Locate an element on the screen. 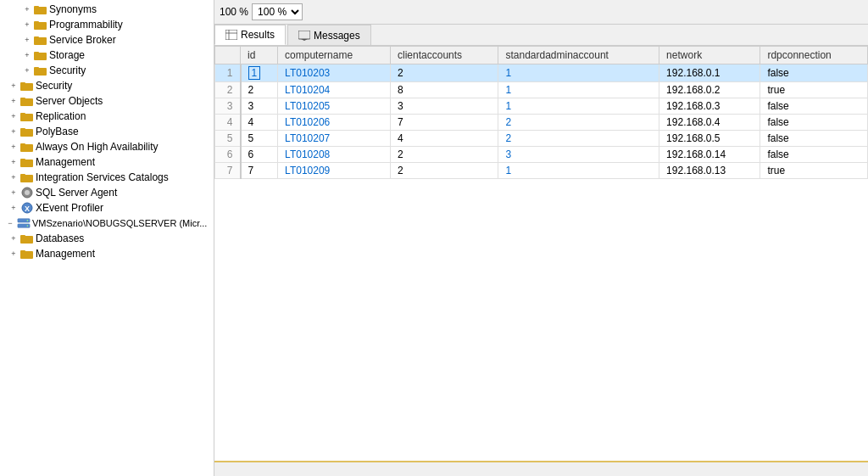 Image resolution: width=868 pixels, height=476 pixels. table-row: 66LT01020823192.168.0.14false is located at coordinates (542, 154).